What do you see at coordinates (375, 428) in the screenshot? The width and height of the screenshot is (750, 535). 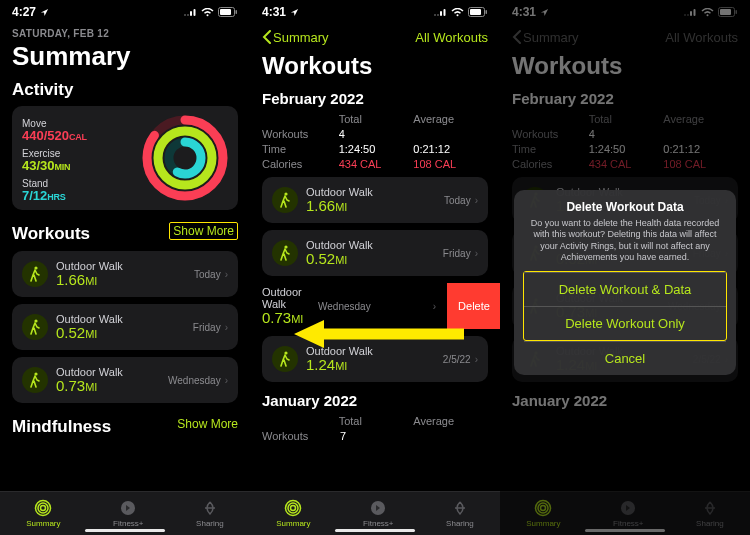 I see `stats-table: TotalAverage Workouts7` at bounding box center [375, 428].